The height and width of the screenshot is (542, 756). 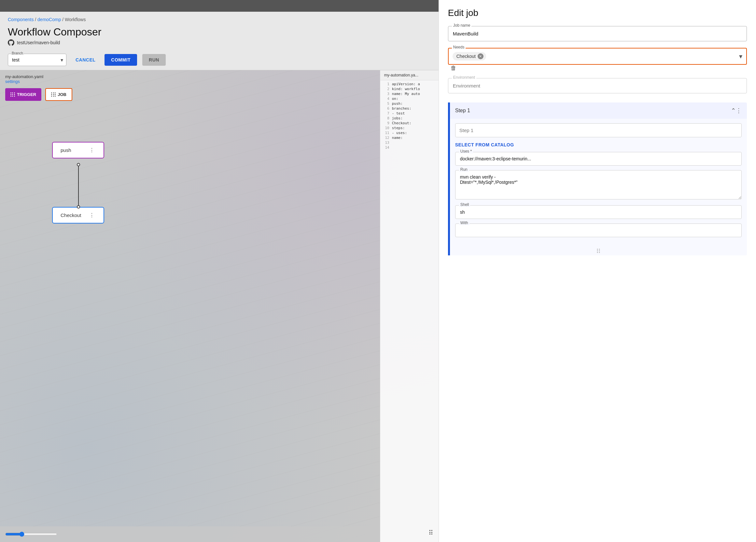 What do you see at coordinates (79, 207) in the screenshot?
I see `connector-dot-bottom` at bounding box center [79, 207].